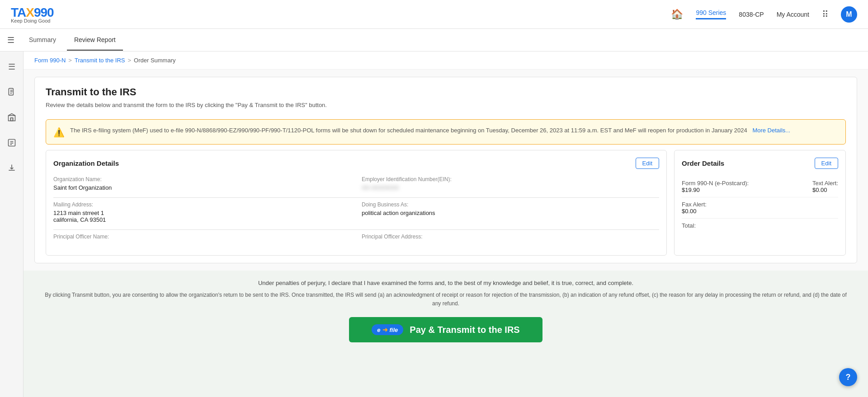  What do you see at coordinates (385, 330) in the screenshot?
I see `efile-arrow-icon: ➜` at bounding box center [385, 330].